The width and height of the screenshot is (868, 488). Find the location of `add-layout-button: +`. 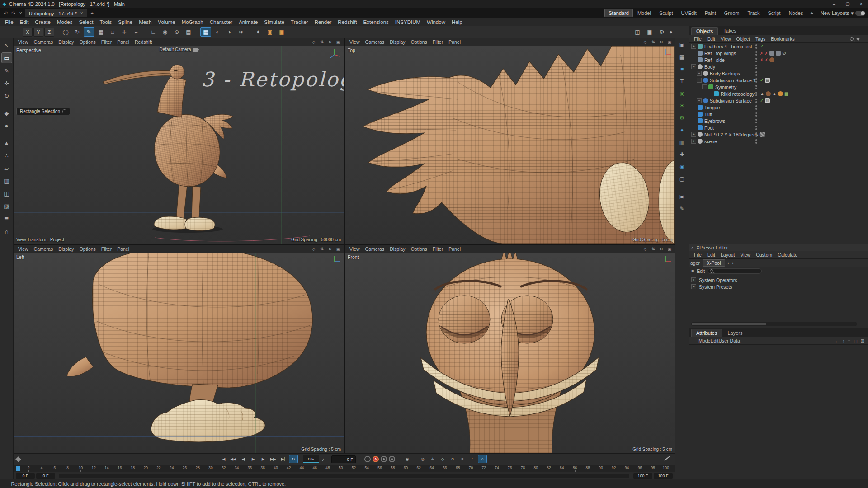

add-layout-button: + is located at coordinates (811, 13).